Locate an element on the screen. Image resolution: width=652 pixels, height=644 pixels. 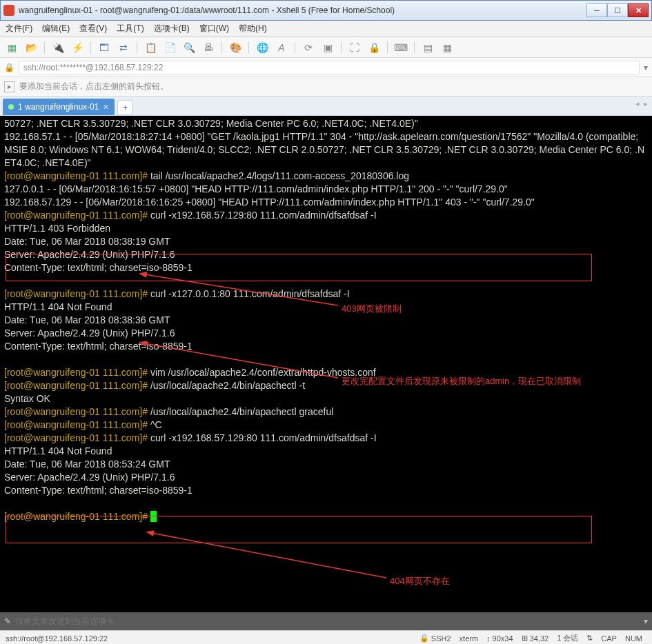
app-icon is located at coordinates (9, 10).